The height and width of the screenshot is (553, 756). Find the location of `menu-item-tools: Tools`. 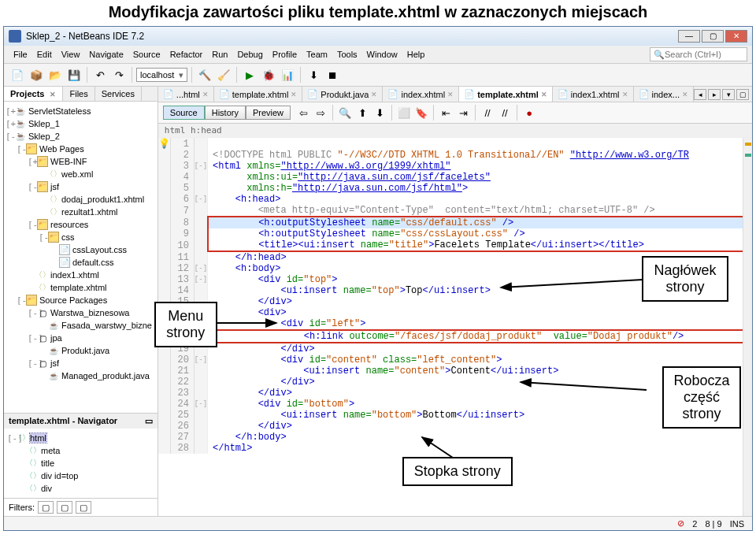

menu-item-tools: Tools is located at coordinates (347, 54).